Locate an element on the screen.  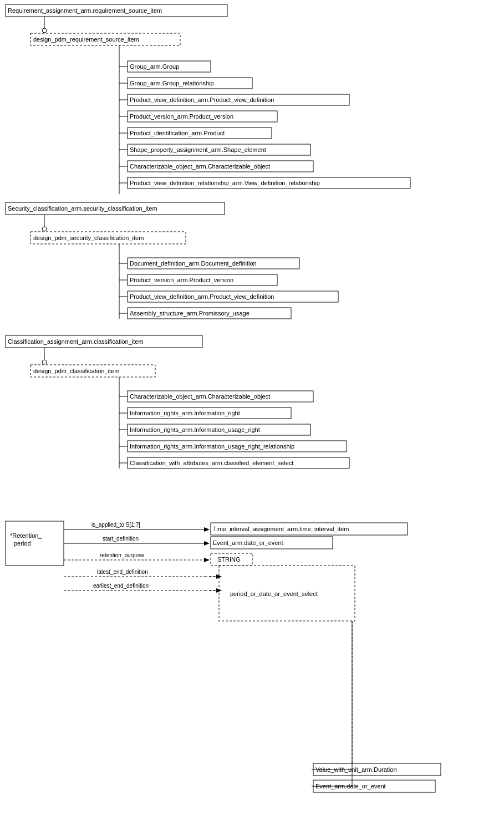
svg-text:Time_interval_assignment_arm.t: Time_interval_assignment_arm.time_interv… is located at coordinates (281, 529).